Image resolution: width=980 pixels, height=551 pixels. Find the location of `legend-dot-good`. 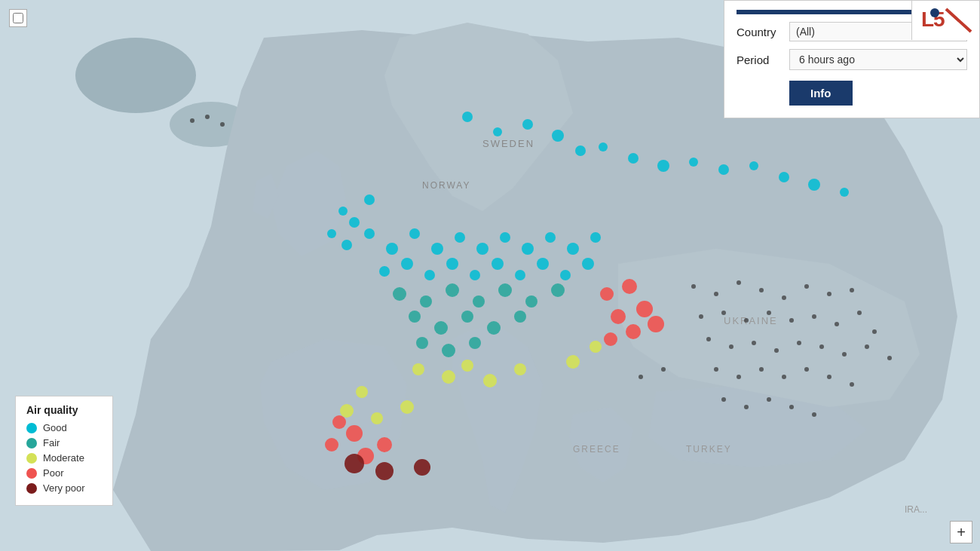

legend-dot-good is located at coordinates (32, 428).